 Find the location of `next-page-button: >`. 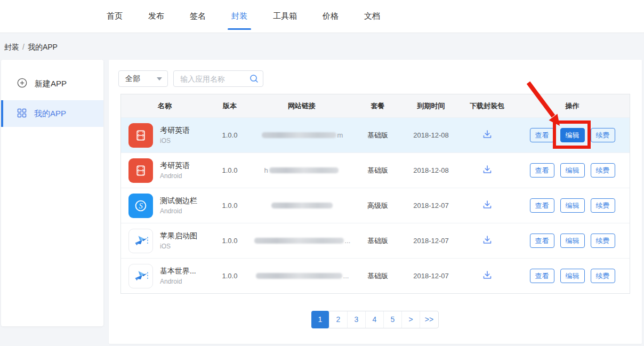

next-page-button: > is located at coordinates (411, 320).